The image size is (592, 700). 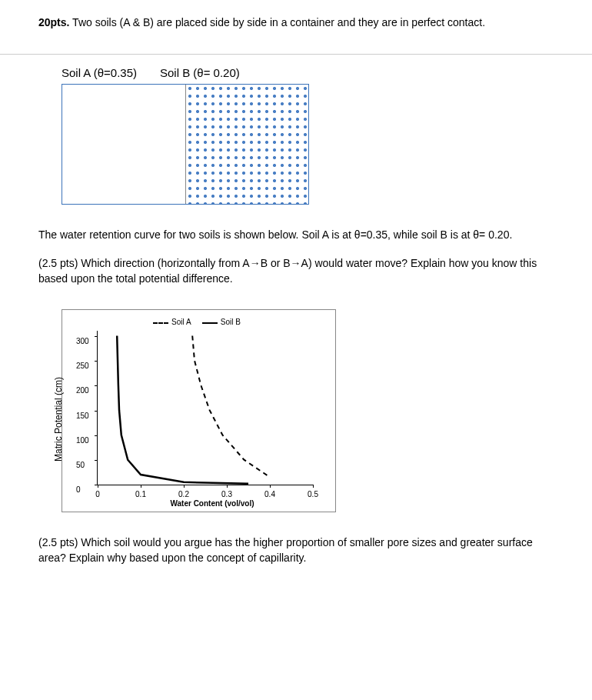 What do you see at coordinates (308, 72) in the screenshot?
I see `diagram-labels: Soil A (θ=0.35) Soil B (θ= 0.20)` at bounding box center [308, 72].